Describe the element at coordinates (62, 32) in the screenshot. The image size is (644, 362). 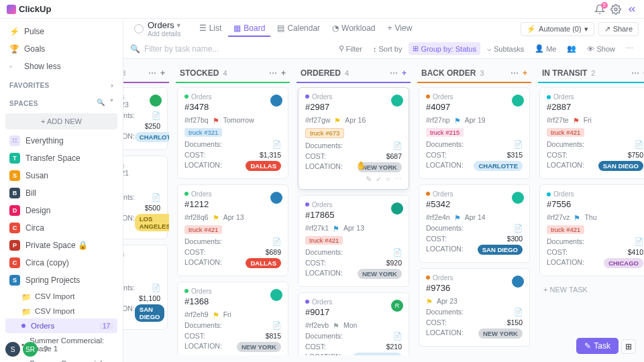
I see `nav-pulse: ⚡Pulse` at that location.